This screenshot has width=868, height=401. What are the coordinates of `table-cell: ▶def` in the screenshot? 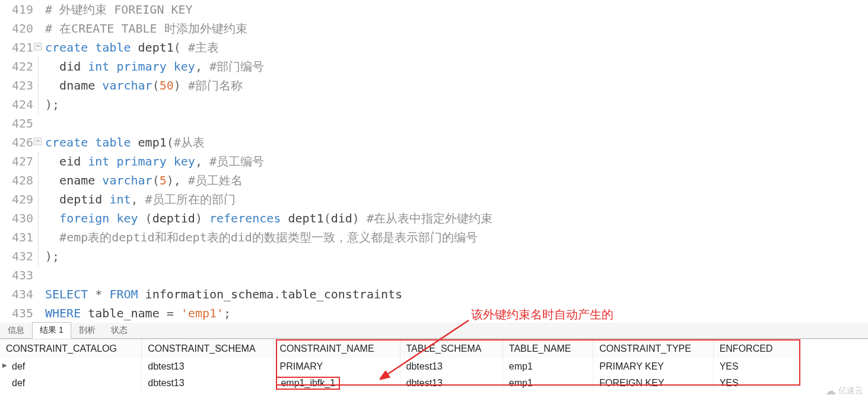 It's located at (71, 367).